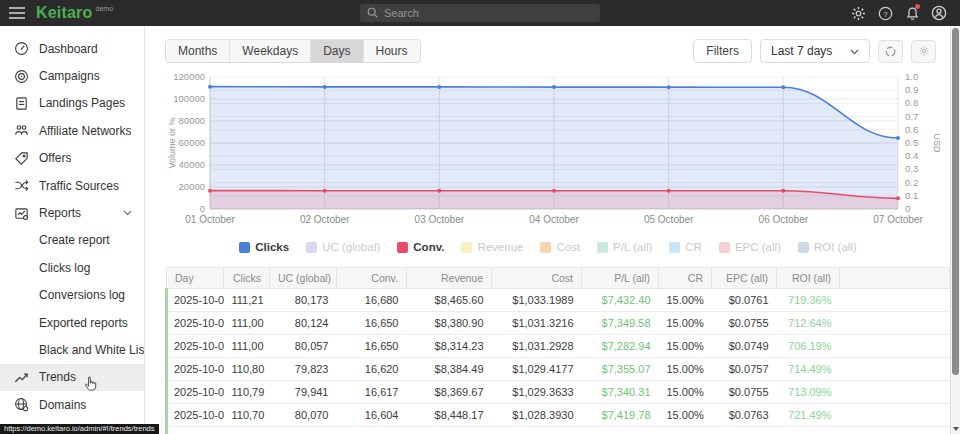 The height and width of the screenshot is (434, 960). I want to click on bell-icon, so click(912, 13).